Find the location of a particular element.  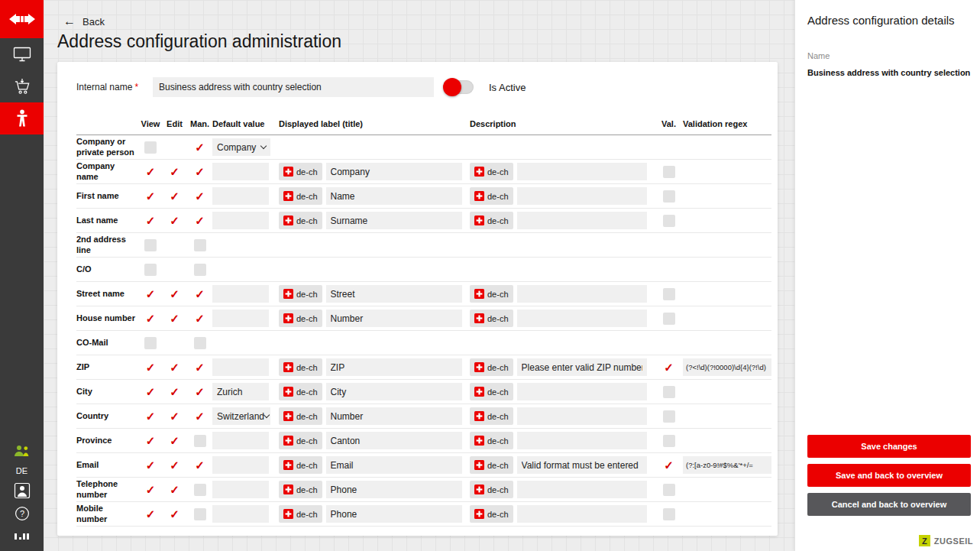

platform-nav-button is located at coordinates (21, 536).